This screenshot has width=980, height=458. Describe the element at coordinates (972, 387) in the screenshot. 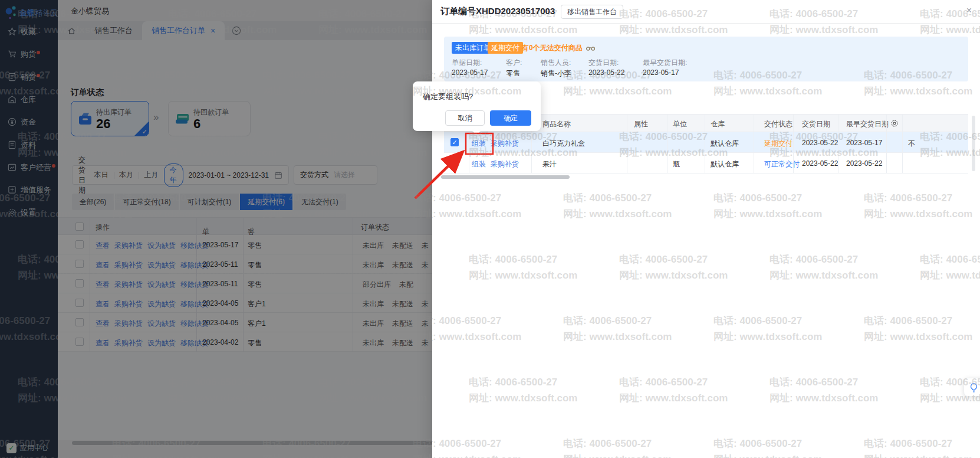

I see `help-lightbulb-button` at that location.